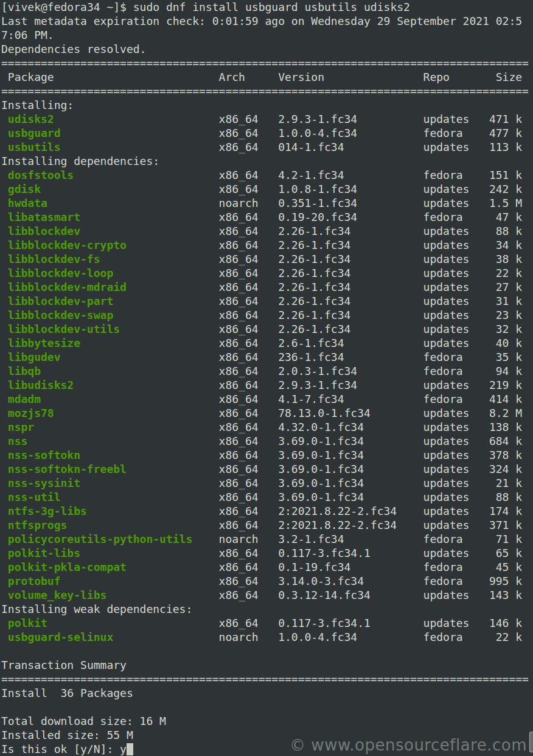 This screenshot has width=533, height=756. What do you see at coordinates (267, 49) in the screenshot?
I see `dependencies-resolved-line: Dependencies resolved.` at bounding box center [267, 49].